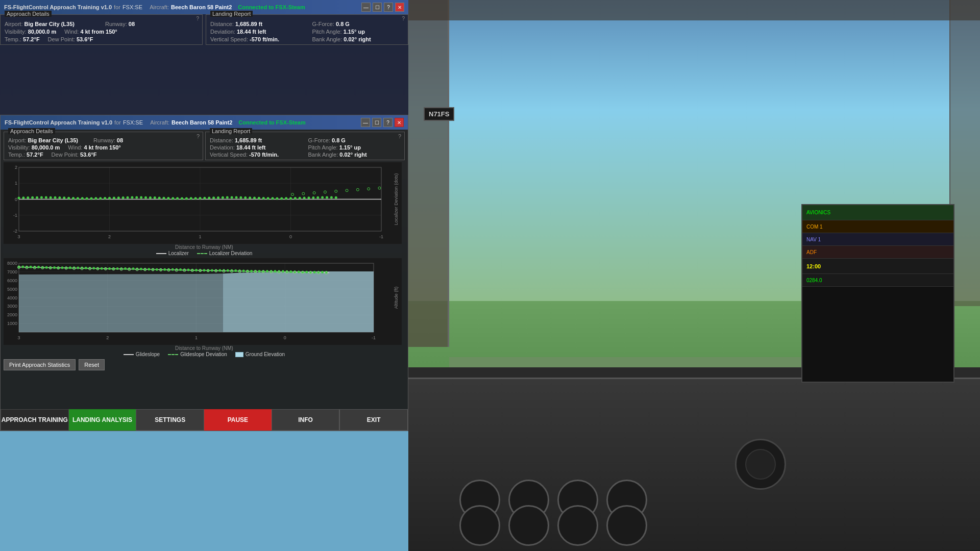  I want to click on distance-value: 1,685.89 ft, so click(249, 24).